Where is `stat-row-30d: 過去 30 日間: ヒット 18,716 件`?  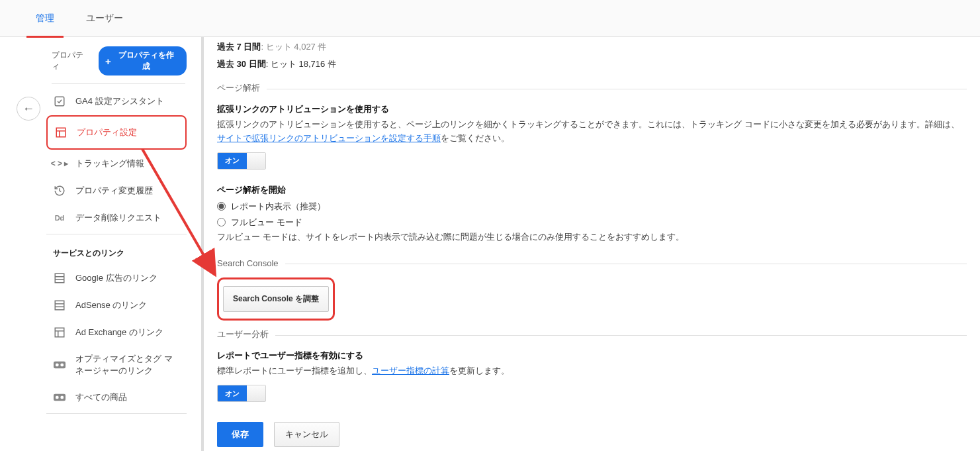 stat-row-30d: 過去 30 日間: ヒット 18,716 件 is located at coordinates (592, 64).